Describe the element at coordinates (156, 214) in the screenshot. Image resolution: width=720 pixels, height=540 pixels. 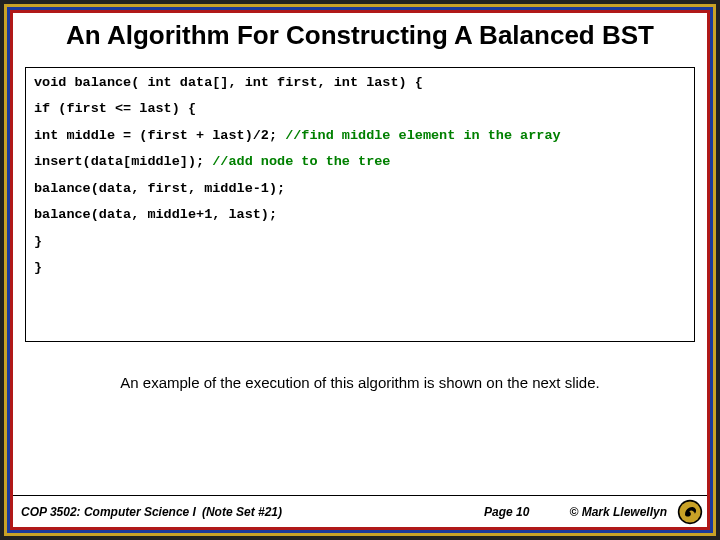
I see `code-line-6: balance(data, middle+1, last);` at that location.